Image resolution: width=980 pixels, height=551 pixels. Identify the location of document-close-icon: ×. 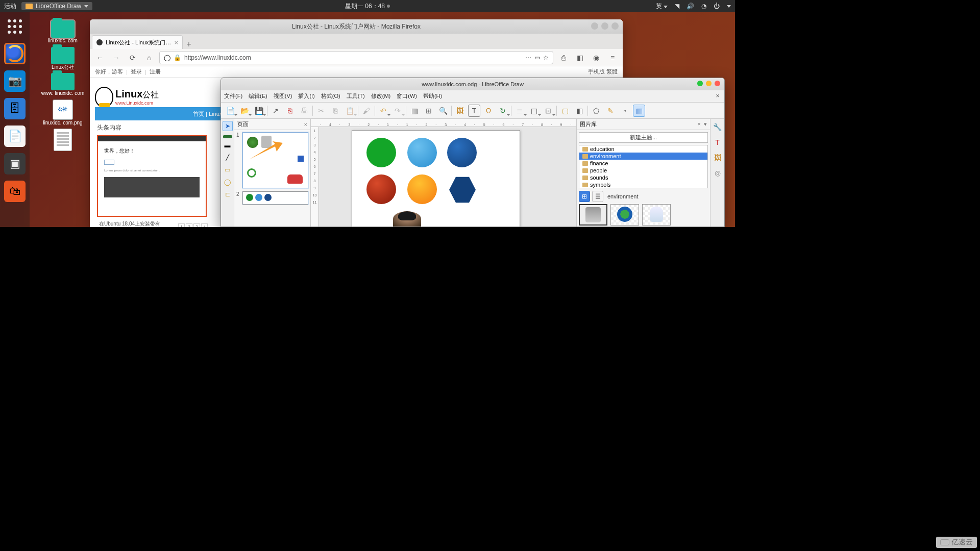
(718, 96).